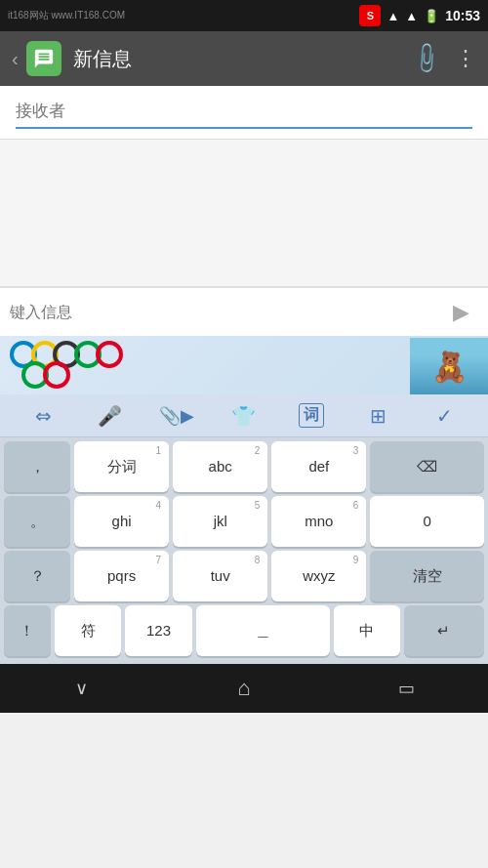 The image size is (488, 868). Describe the element at coordinates (122, 521) in the screenshot. I see `key-label: ghi` at that location.